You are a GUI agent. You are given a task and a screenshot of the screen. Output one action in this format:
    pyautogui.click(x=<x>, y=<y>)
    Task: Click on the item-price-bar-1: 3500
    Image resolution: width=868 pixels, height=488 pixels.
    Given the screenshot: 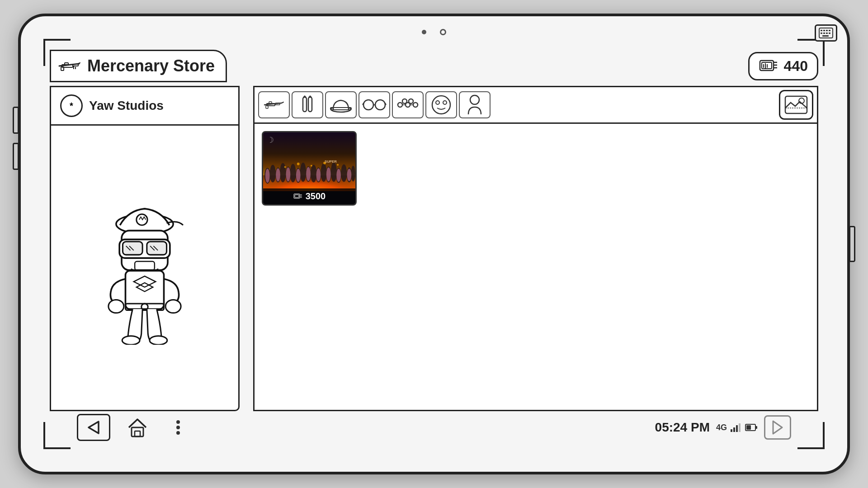 What is the action you would take?
    pyautogui.click(x=309, y=196)
    